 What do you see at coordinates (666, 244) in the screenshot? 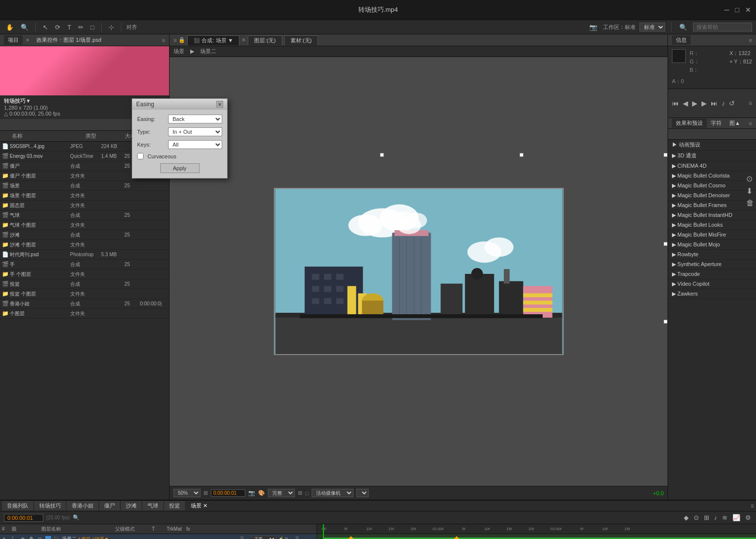
I see `handle-mr` at bounding box center [666, 244].